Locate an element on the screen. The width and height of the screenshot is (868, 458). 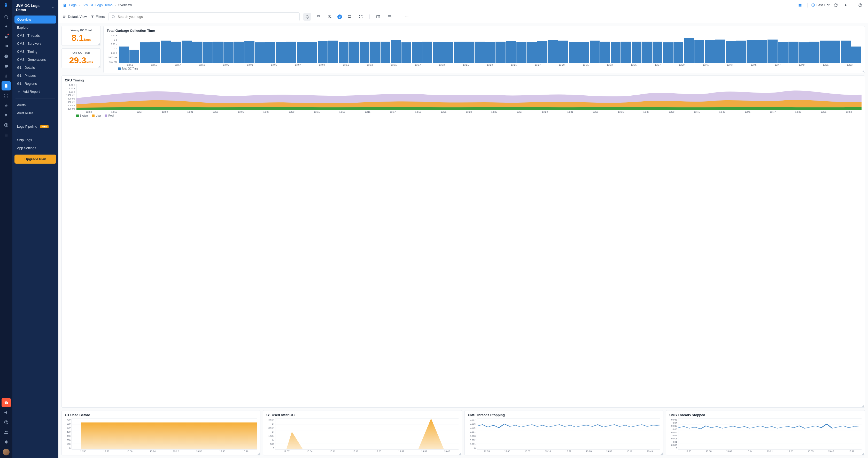
logo-icon is located at coordinates (6, 6).